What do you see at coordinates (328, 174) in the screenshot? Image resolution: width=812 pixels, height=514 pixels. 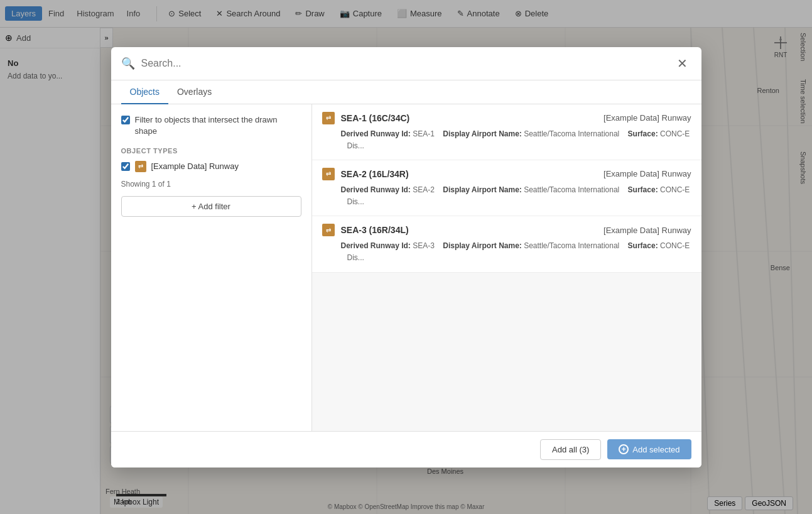 I see `result-icon-sea2: ⇄` at bounding box center [328, 174].